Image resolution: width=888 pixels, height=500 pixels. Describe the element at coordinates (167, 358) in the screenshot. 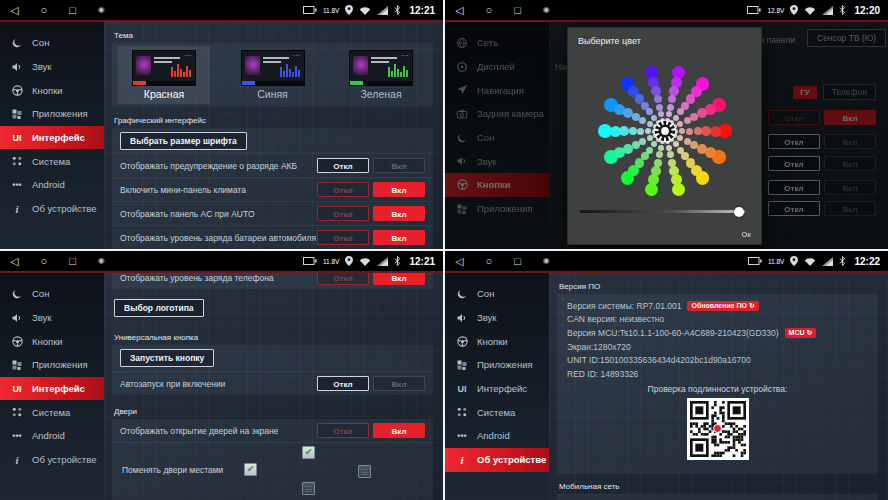

I see `run-button: Запустить кнопку` at that location.